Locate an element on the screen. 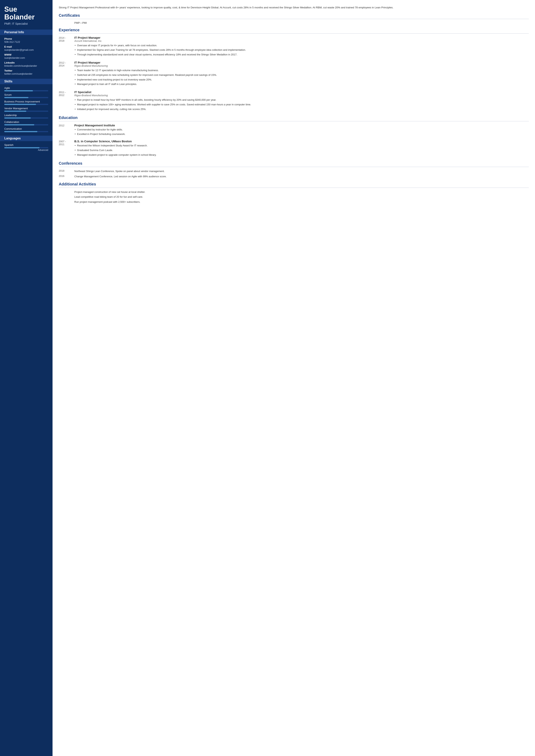  skills-section-title: Skills is located at coordinates (26, 82).